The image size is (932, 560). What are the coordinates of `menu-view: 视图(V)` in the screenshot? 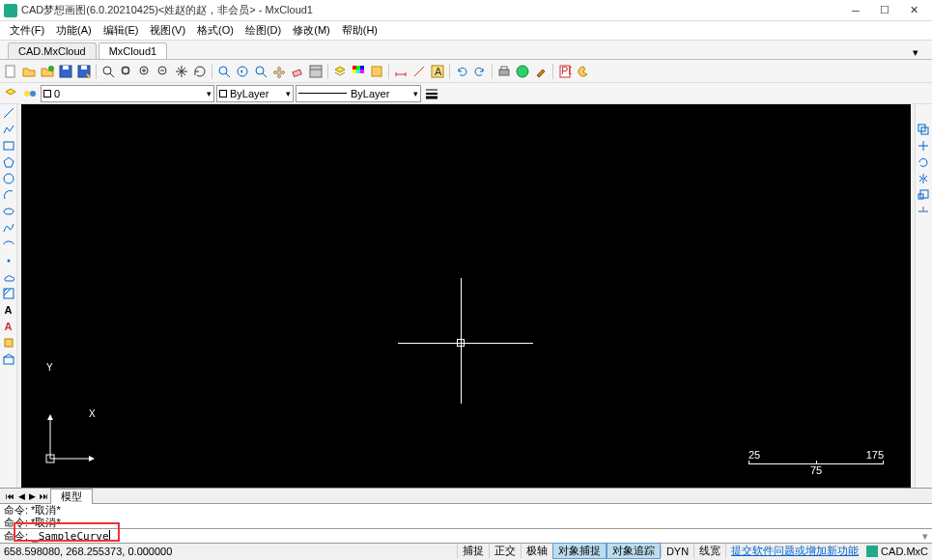 It's located at (168, 31).